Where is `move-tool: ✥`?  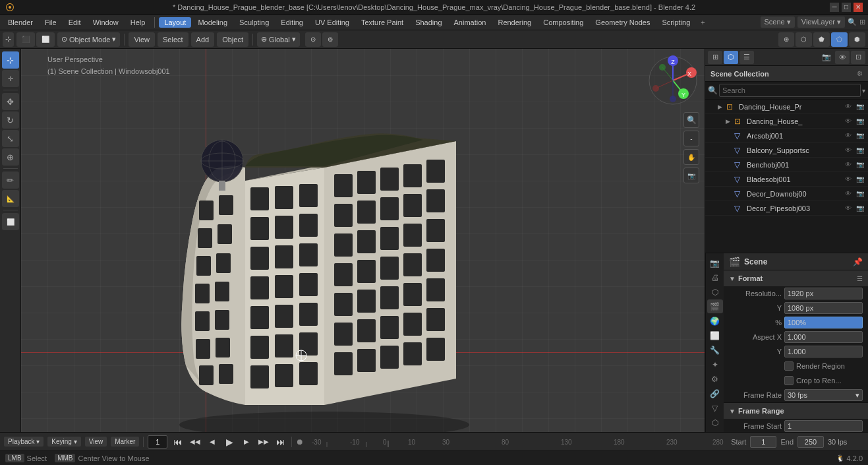
move-tool: ✥ is located at coordinates (11, 102).